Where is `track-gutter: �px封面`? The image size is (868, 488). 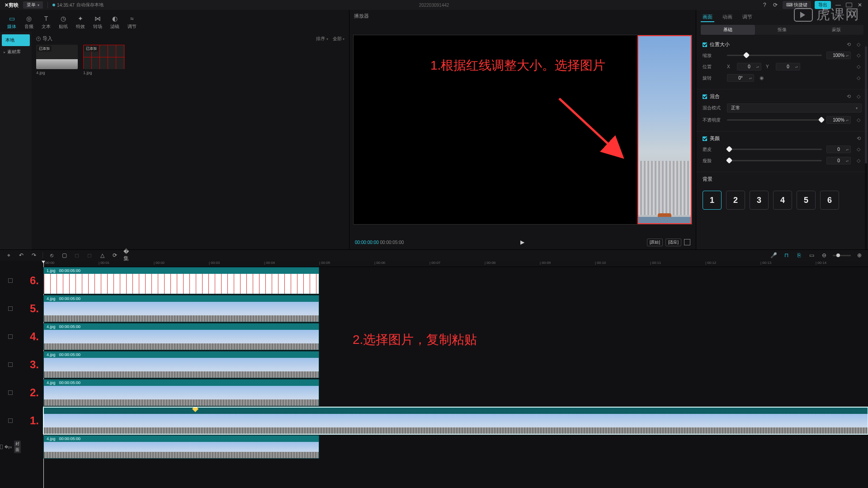 track-gutter: �px封面 is located at coordinates (10, 447).